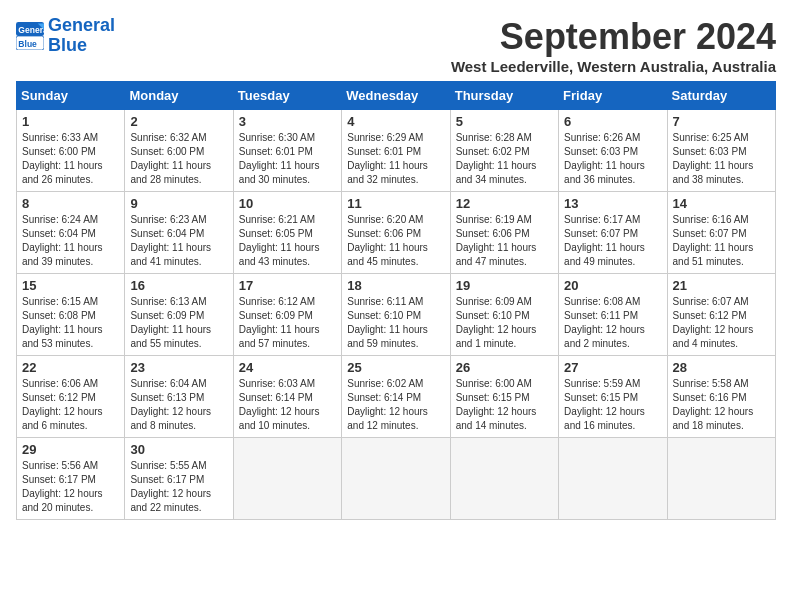 This screenshot has width=792, height=612. What do you see at coordinates (613, 233) in the screenshot?
I see `calendar-cell: 13Sunrise: 6:17 AM Sunset: 6:07 PM Dayli…` at bounding box center [613, 233].